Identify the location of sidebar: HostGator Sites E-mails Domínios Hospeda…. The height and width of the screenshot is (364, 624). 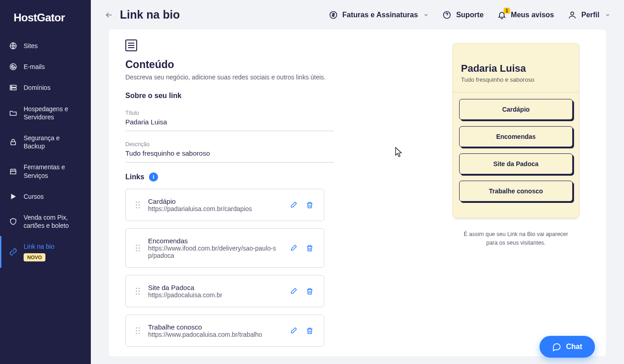
(45, 182).